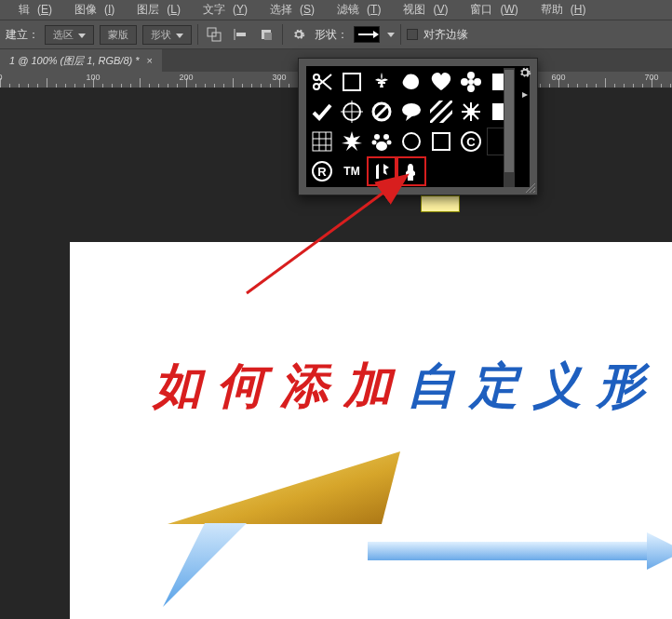  Describe the element at coordinates (471, 141) in the screenshot. I see `svg-text: C` at that location.